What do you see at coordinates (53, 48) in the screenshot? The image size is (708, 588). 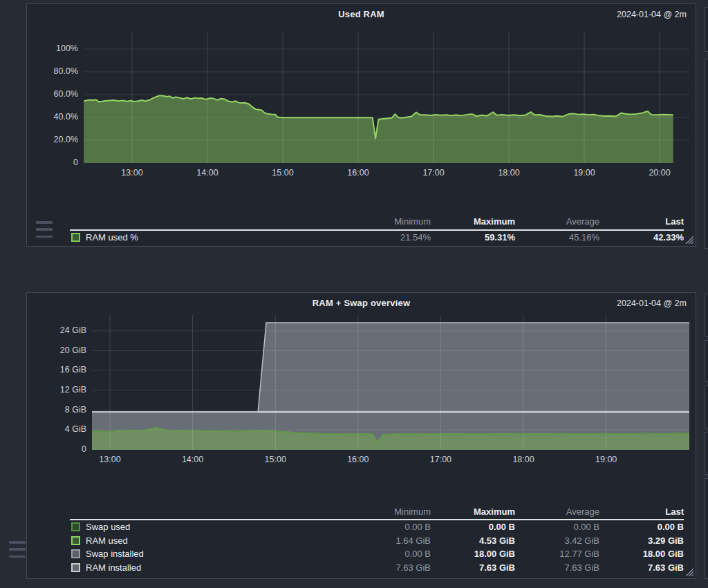 I see `y-tick-label: 100%` at bounding box center [53, 48].